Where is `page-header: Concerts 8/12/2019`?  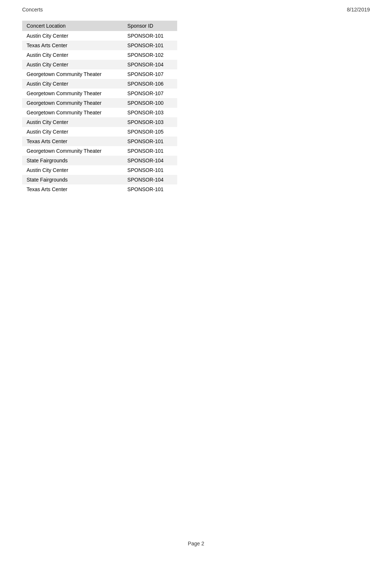 page-header: Concerts 8/12/2019 is located at coordinates (196, 8).